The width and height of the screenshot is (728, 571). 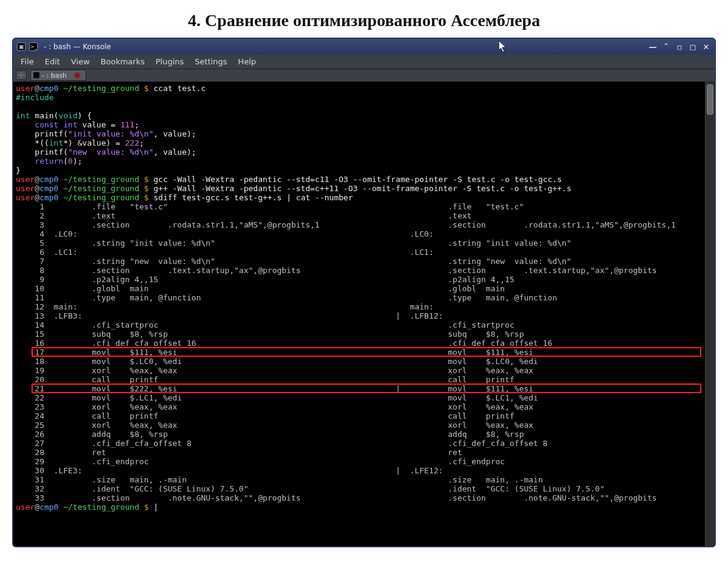 What do you see at coordinates (170, 62) in the screenshot?
I see `menu-plugins: Plugins` at bounding box center [170, 62].